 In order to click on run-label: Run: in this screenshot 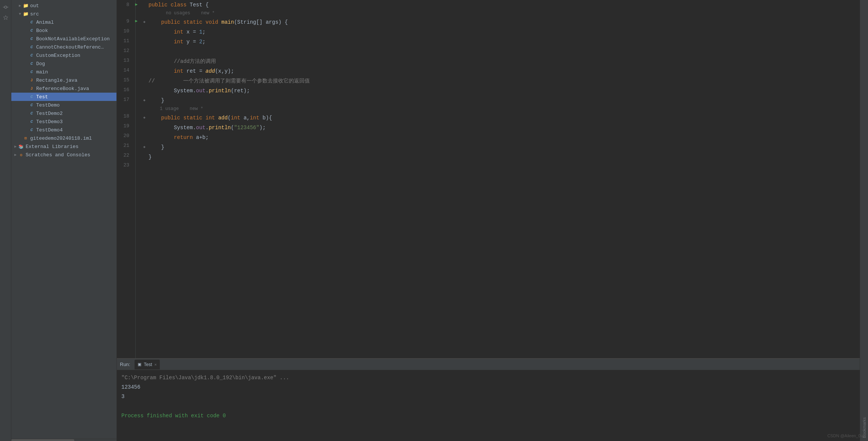, I will do `click(125, 365)`.